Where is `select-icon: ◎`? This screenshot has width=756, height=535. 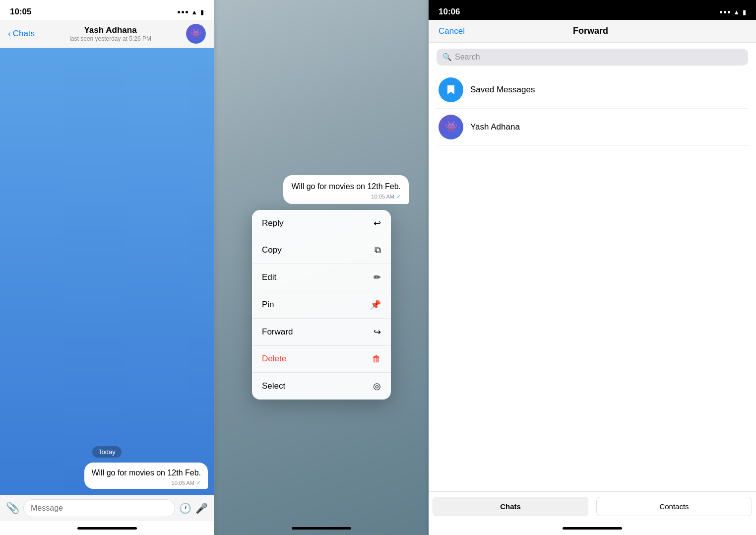
select-icon: ◎ is located at coordinates (377, 386).